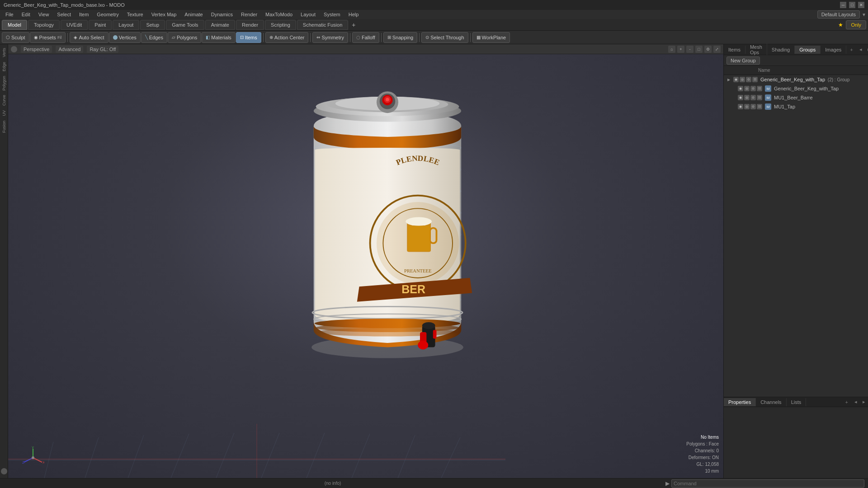 The width and height of the screenshot is (868, 488). What do you see at coordinates (796, 80) in the screenshot?
I see `tree-item-root: ▶ ◉ ◎ ⊙ ☷ Generic_Beer_Keg_with_Tap (2) …` at bounding box center [796, 80].